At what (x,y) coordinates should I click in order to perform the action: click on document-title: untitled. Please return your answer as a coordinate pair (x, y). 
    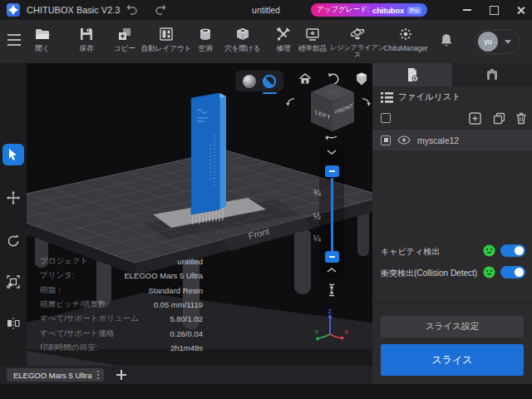
    Looking at the image, I should click on (266, 10).